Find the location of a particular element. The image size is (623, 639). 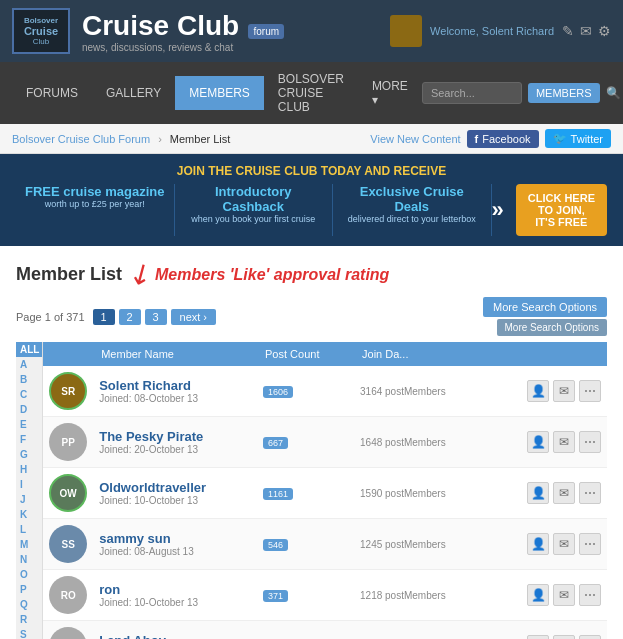

post-count-text: 1245 post is located at coordinates (382, 544).